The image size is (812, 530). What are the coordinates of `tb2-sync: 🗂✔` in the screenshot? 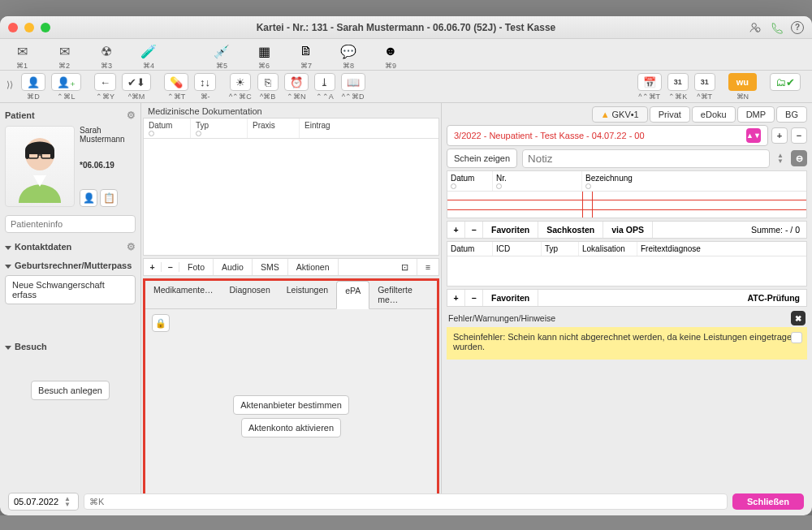 It's located at (785, 87).